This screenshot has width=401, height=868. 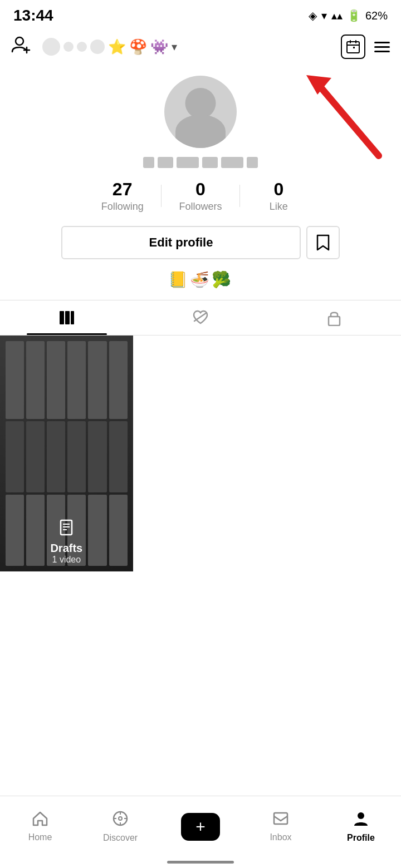 I want to click on stats-row: 27 Following 0 Followers 0 Like, so click(x=200, y=196).